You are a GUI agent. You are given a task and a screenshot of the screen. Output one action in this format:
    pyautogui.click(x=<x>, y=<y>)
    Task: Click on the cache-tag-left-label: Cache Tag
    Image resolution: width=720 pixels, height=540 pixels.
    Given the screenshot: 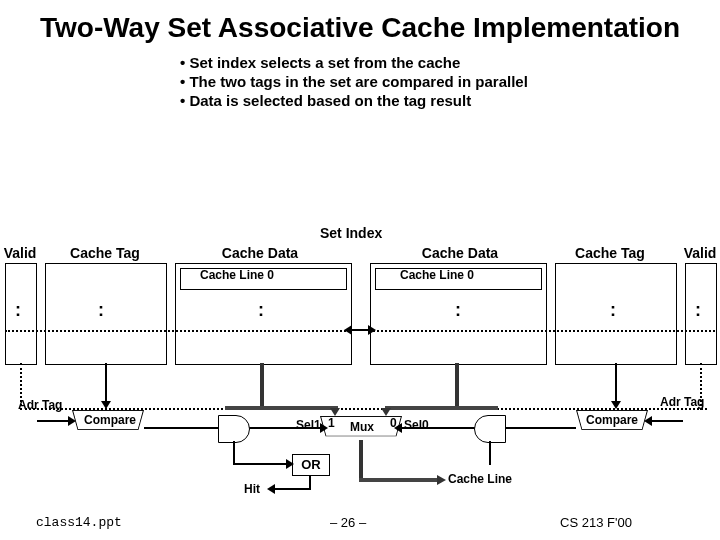 What is the action you would take?
    pyautogui.click(x=105, y=253)
    